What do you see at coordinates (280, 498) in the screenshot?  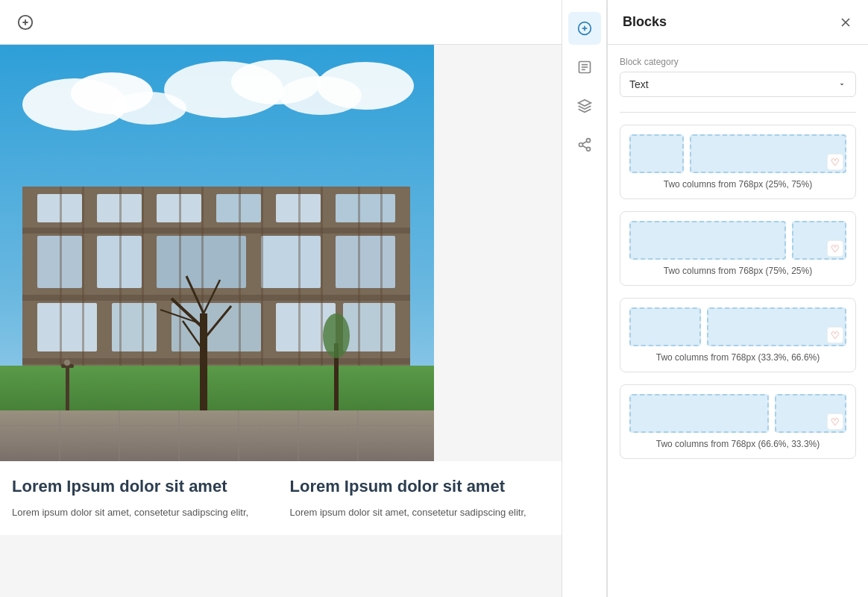 I see `content-columns: Lorem Ipsum dolor sit amet Lorem ipsum d…` at bounding box center [280, 498].